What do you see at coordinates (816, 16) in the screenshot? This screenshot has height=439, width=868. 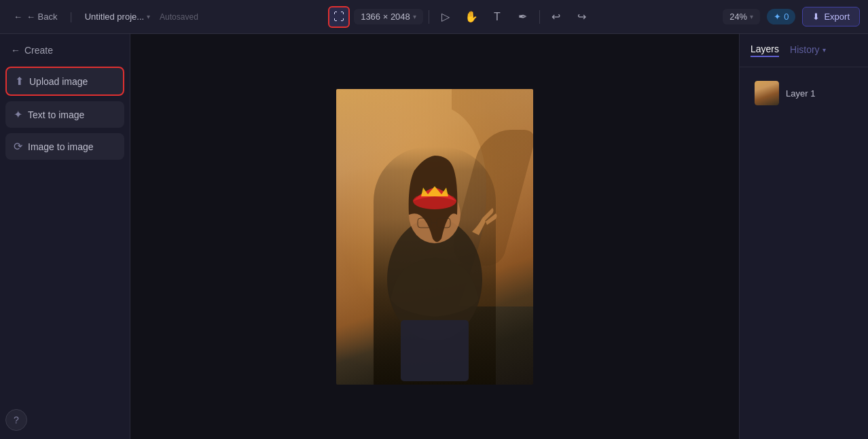 I see `export-download-icon: ⬇` at bounding box center [816, 16].